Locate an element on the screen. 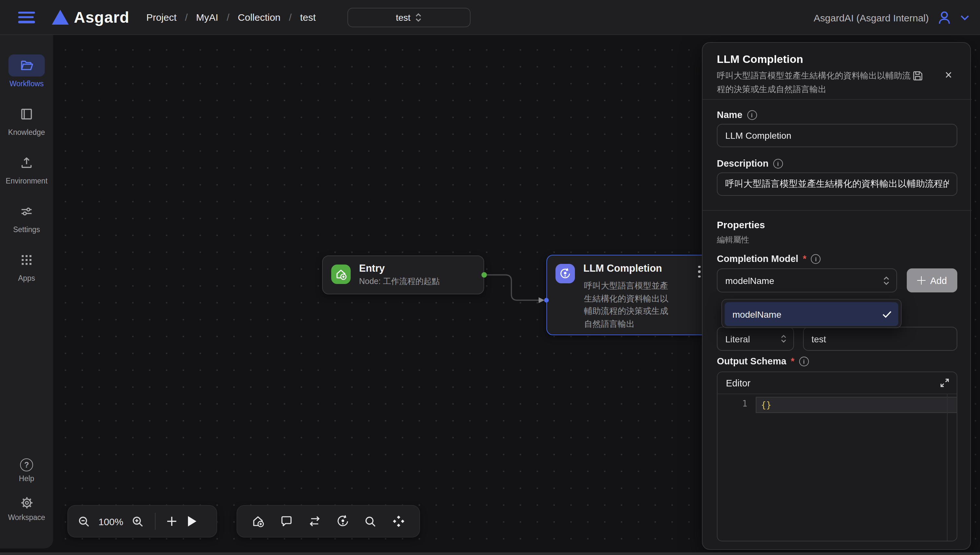  editor-scrollbar is located at coordinates (947, 468).